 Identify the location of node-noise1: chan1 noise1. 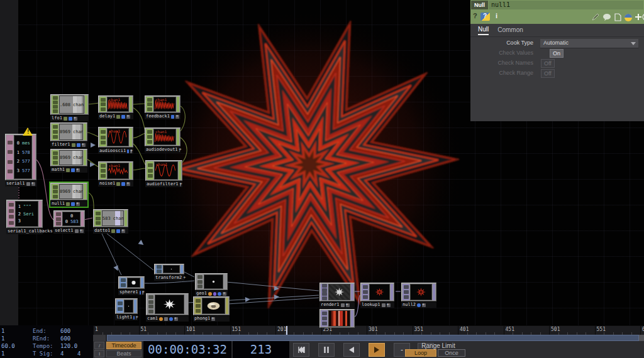
(116, 174).